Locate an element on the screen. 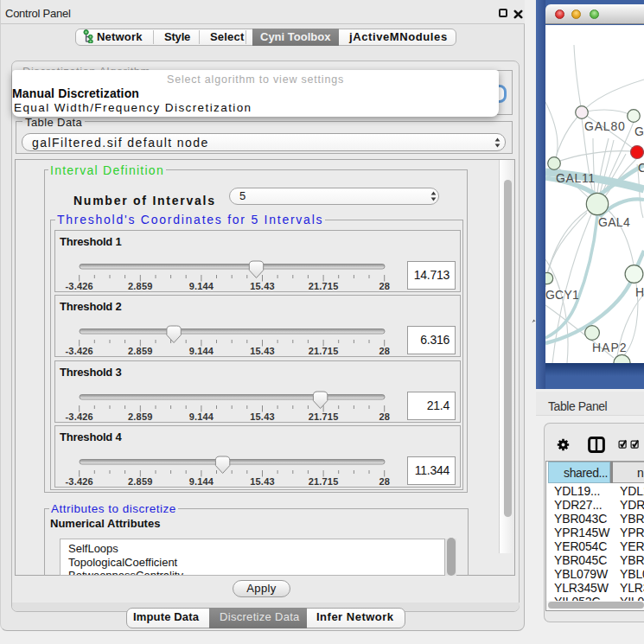 The image size is (644, 644). svg-text: GA is located at coordinates (640, 131).